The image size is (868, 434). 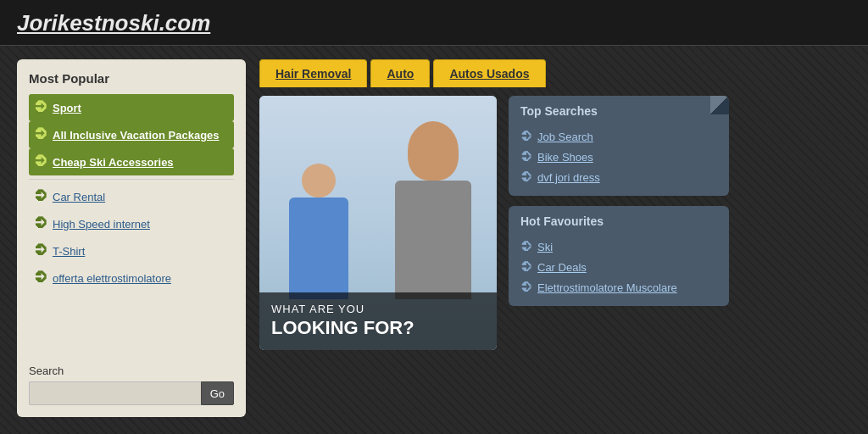 I want to click on hot-fav-ski: ⮊ Ski, so click(x=619, y=247).